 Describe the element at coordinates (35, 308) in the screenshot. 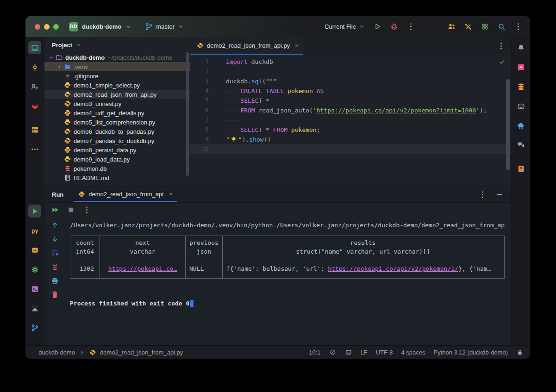

I see `problems-tool-icon` at that location.